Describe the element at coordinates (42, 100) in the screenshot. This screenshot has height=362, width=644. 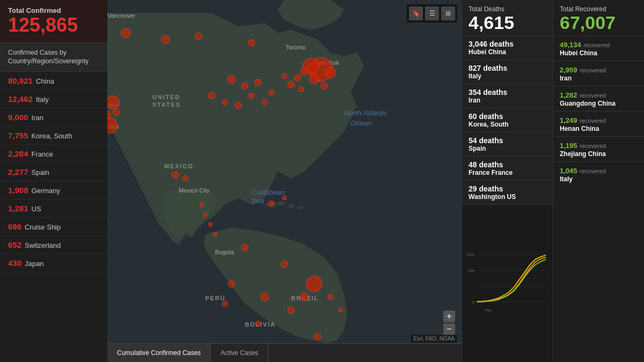
I see `country-name: Italy` at that location.